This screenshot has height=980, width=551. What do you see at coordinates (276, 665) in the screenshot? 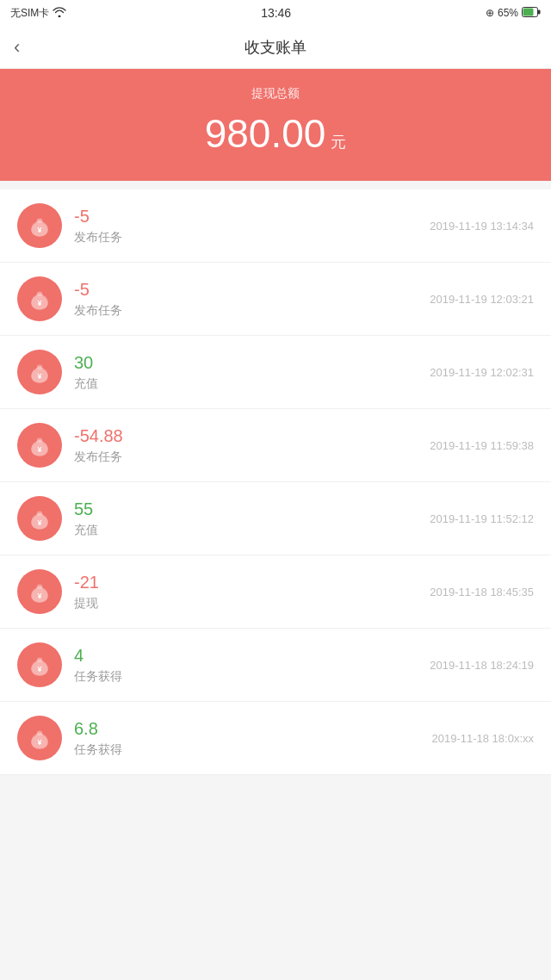
I see `transaction-item: ¥ 4 任务获得 2019-11-18 18:24:19` at bounding box center [276, 665].